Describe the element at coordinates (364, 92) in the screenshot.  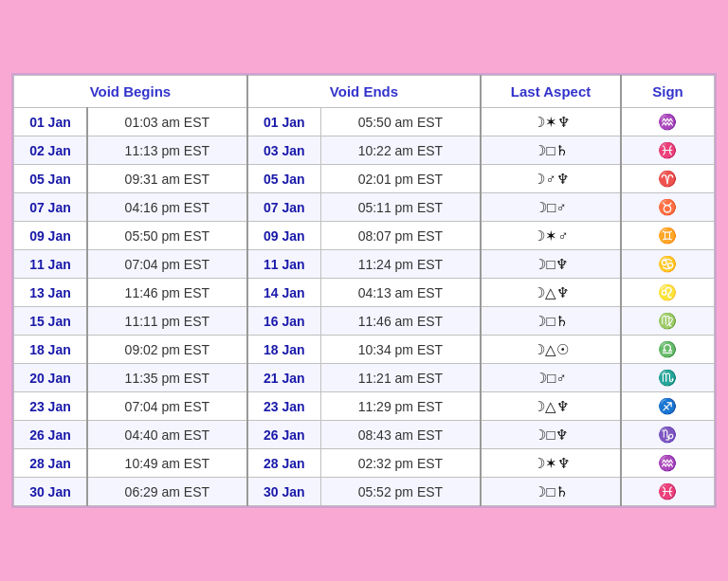
I see `header-void-ends: Void Ends` at that location.